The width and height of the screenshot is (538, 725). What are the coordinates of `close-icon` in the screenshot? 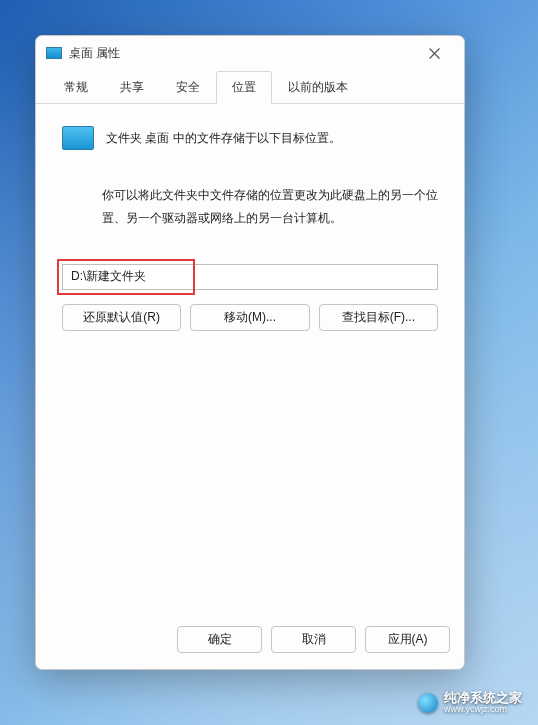 It's located at (434, 54).